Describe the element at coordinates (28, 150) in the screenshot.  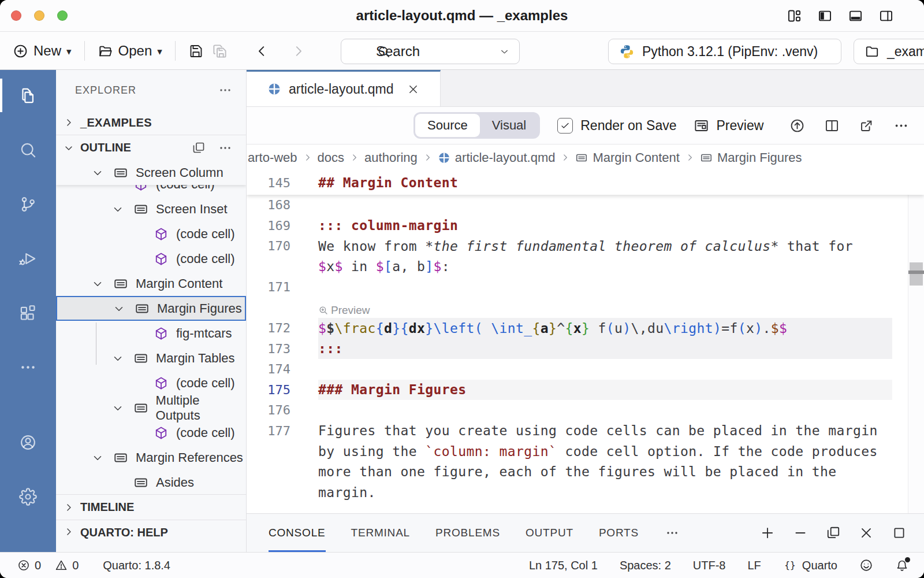
I see `activity-search` at that location.